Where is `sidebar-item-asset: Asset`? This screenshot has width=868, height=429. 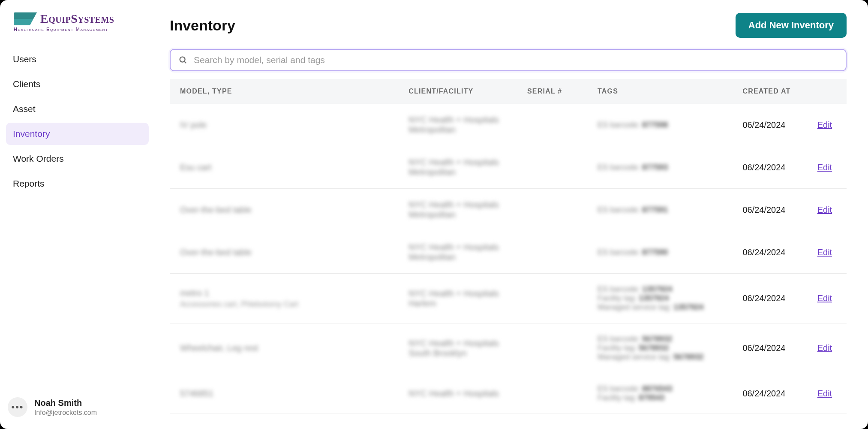
sidebar-item-asset: Asset is located at coordinates (77, 109).